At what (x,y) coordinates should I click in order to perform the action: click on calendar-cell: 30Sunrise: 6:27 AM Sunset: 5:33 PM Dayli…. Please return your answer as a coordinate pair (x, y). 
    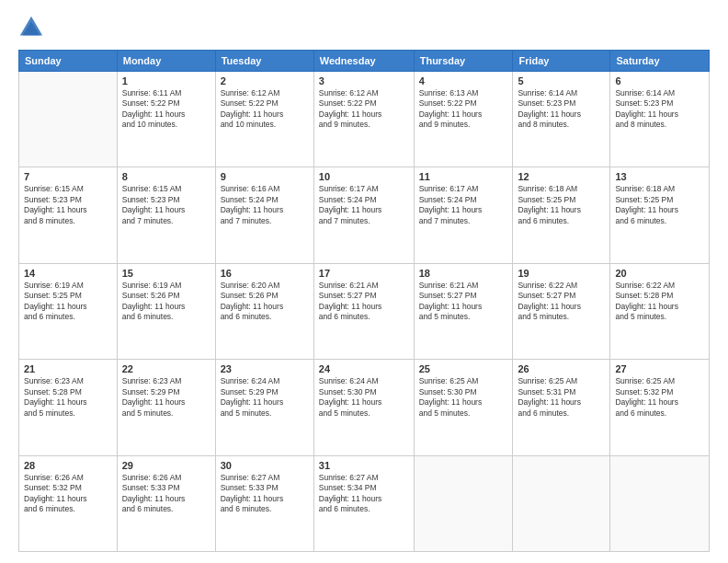
    Looking at the image, I should click on (265, 503).